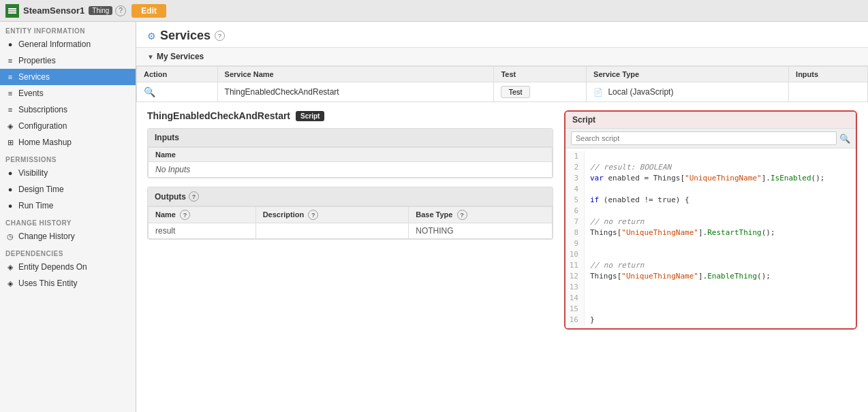 The width and height of the screenshot is (868, 412). I want to click on output-name: result, so click(202, 232).